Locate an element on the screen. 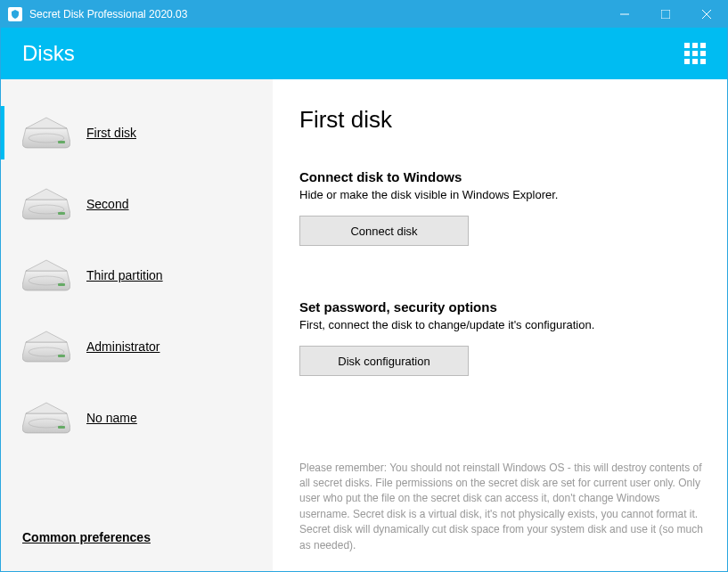  connect-desc: Hide or make the disk visible in Windows… is located at coordinates (503, 194).